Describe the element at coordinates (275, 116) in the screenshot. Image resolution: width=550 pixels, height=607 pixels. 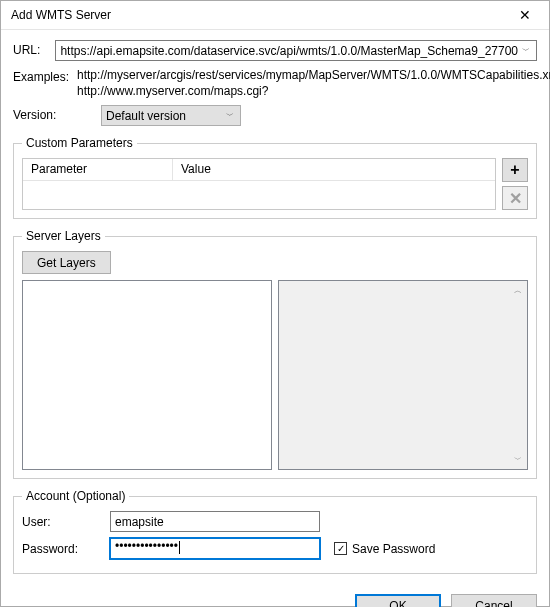
I see `version-row: Version: Default version ﹀` at that location.